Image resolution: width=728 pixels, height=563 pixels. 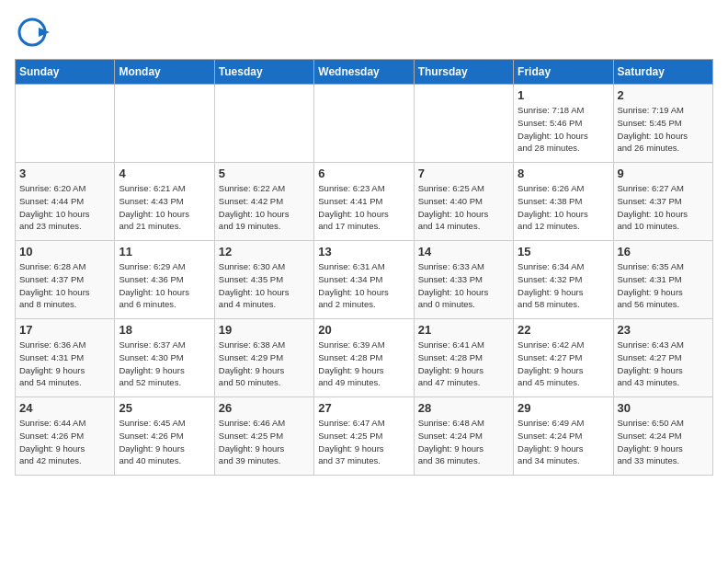 What do you see at coordinates (364, 436) in the screenshot?
I see `calendar-cell: 27Sunrise: 6:47 AM Sunset: 4:25 PM Dayli…` at bounding box center [364, 436].